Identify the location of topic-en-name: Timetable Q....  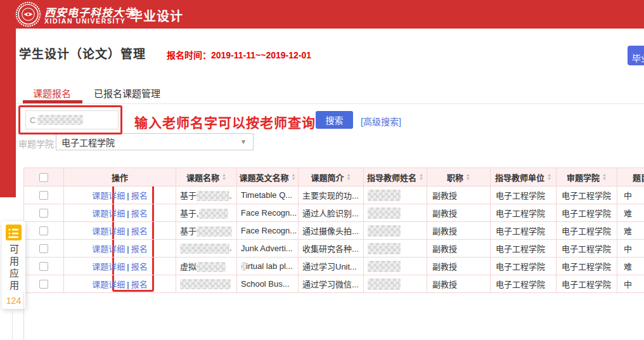
(267, 195).